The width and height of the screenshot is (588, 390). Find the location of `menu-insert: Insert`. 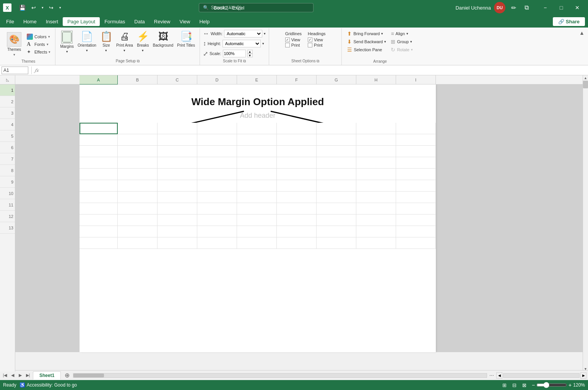

menu-insert: Insert is located at coordinates (52, 21).